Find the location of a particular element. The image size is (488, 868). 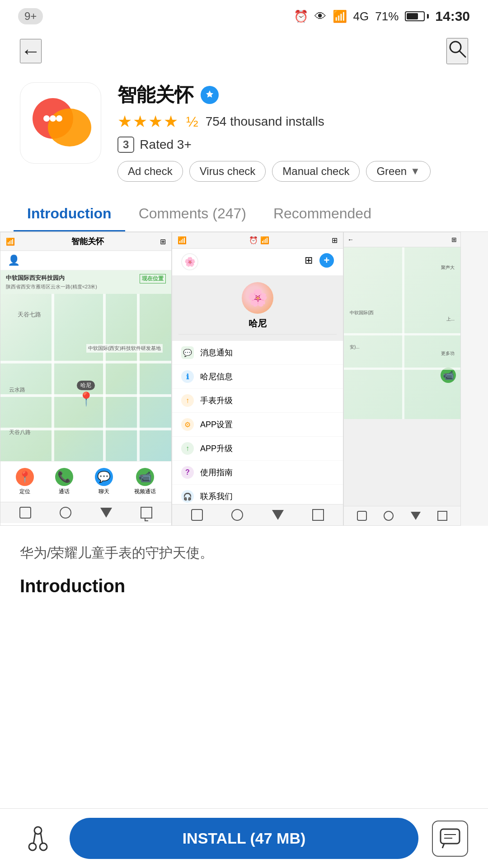

age-text: Rated 3+ is located at coordinates (165, 145).